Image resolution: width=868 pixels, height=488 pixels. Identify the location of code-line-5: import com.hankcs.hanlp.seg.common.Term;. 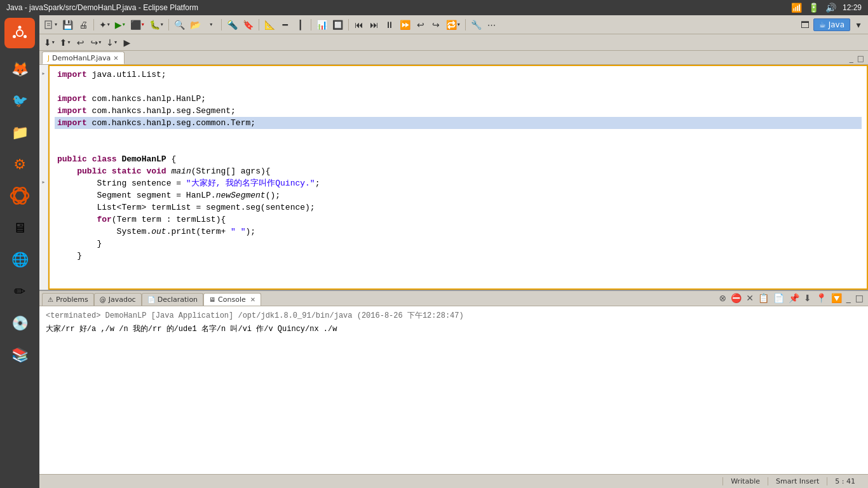
(458, 123).